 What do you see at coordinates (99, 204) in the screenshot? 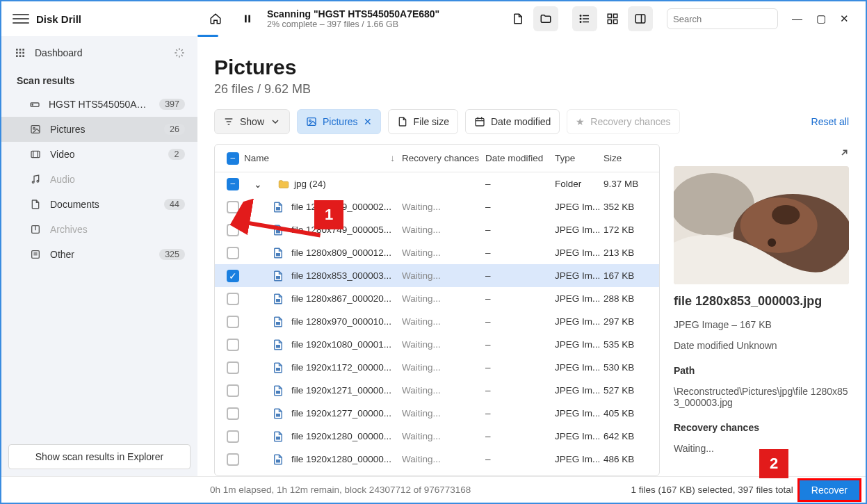
I see `sidebar-item-documents: Documents 44` at bounding box center [99, 204].